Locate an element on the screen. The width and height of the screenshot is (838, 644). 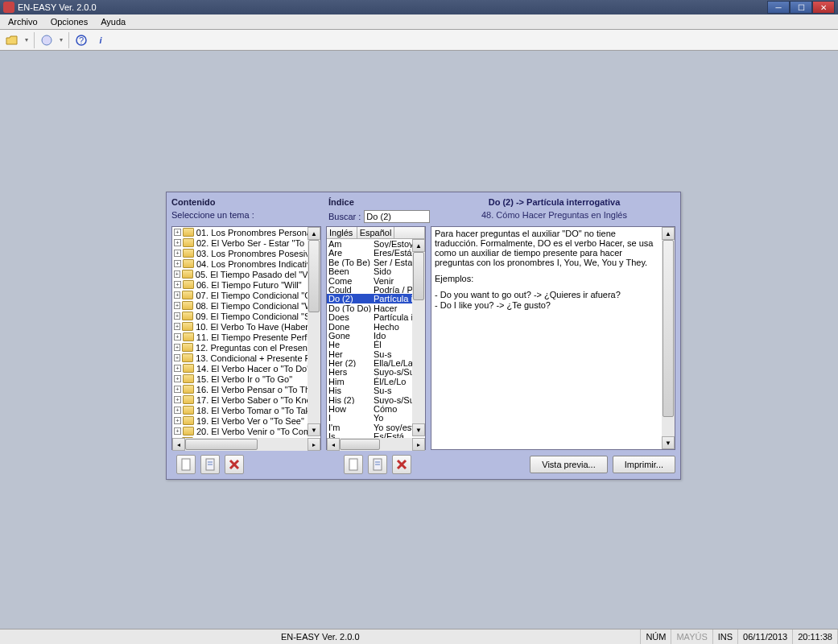
tree-item: +12. Preguntas con el Presente Perfe is located at coordinates (246, 348).